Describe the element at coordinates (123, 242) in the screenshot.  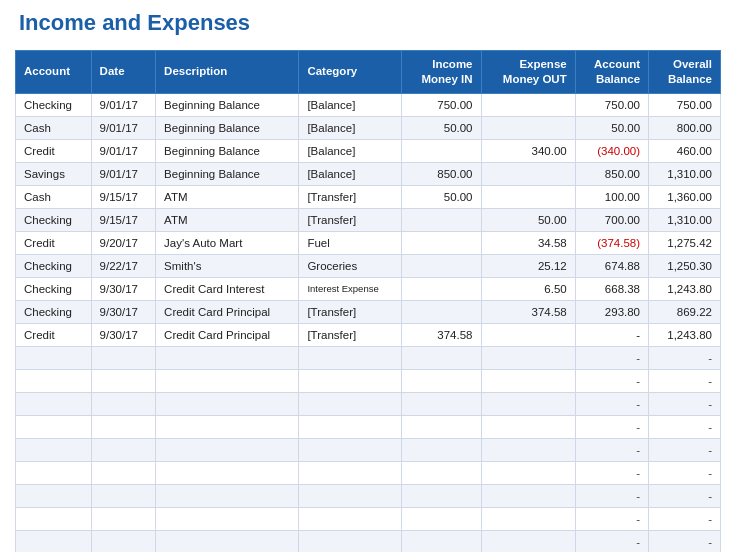
I see `cell-date: 9/20/17` at that location.